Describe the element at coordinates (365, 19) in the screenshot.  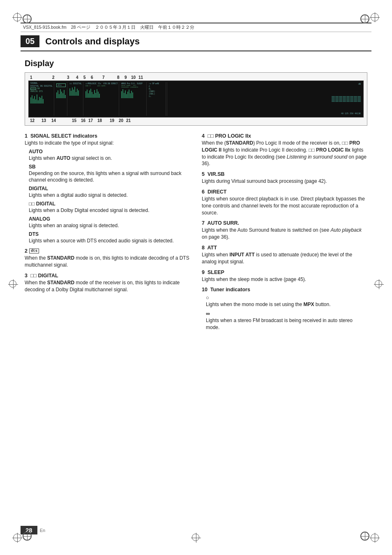
I see `top-circle-right` at that location.